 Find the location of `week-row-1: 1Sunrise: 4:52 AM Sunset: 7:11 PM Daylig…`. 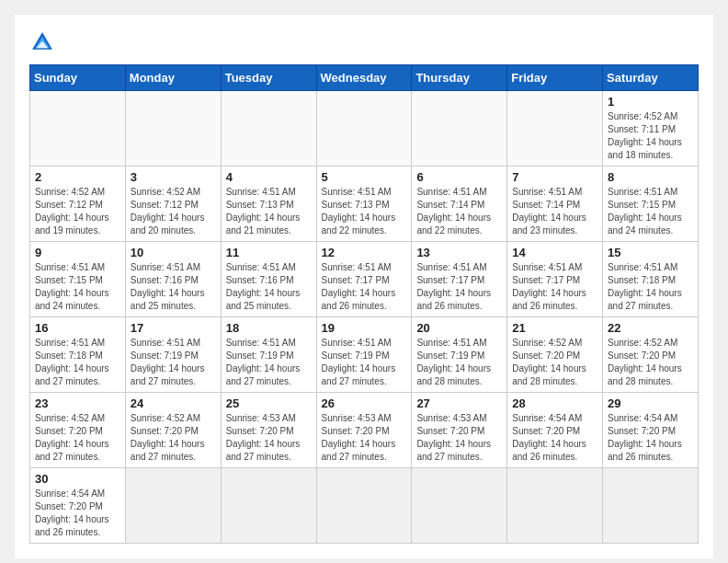

week-row-1: 1Sunrise: 4:52 AM Sunset: 7:11 PM Daylig… is located at coordinates (364, 129).